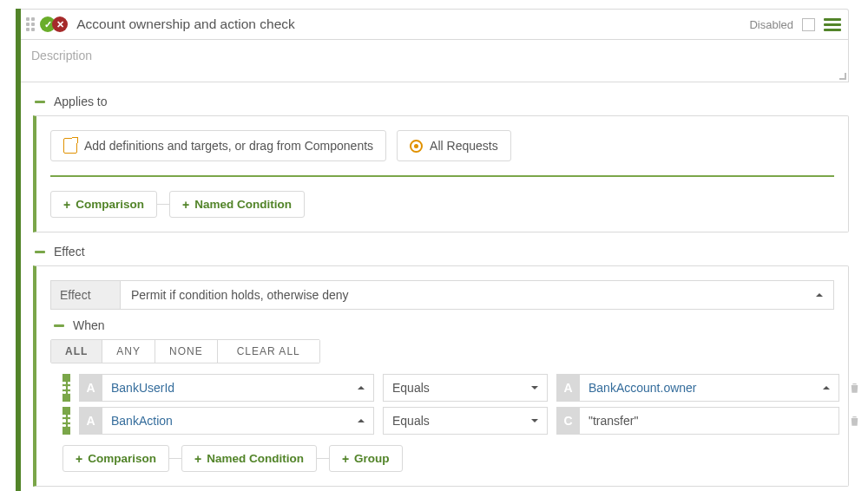 This screenshot has width=868, height=491. I want to click on definitions-dropzone: Add definitions and targets, or drag fro…, so click(219, 146).